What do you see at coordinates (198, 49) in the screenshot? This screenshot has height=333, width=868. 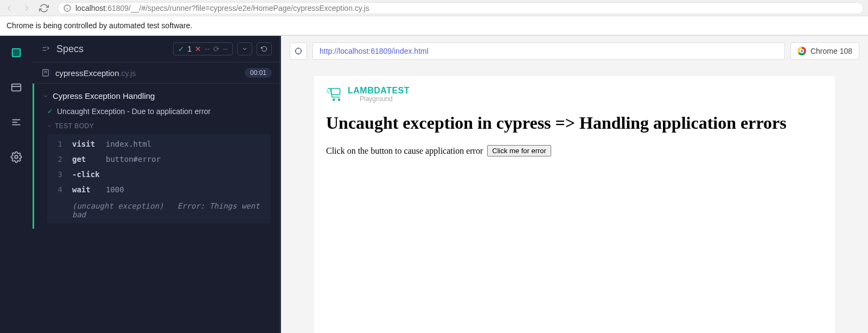 I see `fail-x-icon: ✕` at bounding box center [198, 49].